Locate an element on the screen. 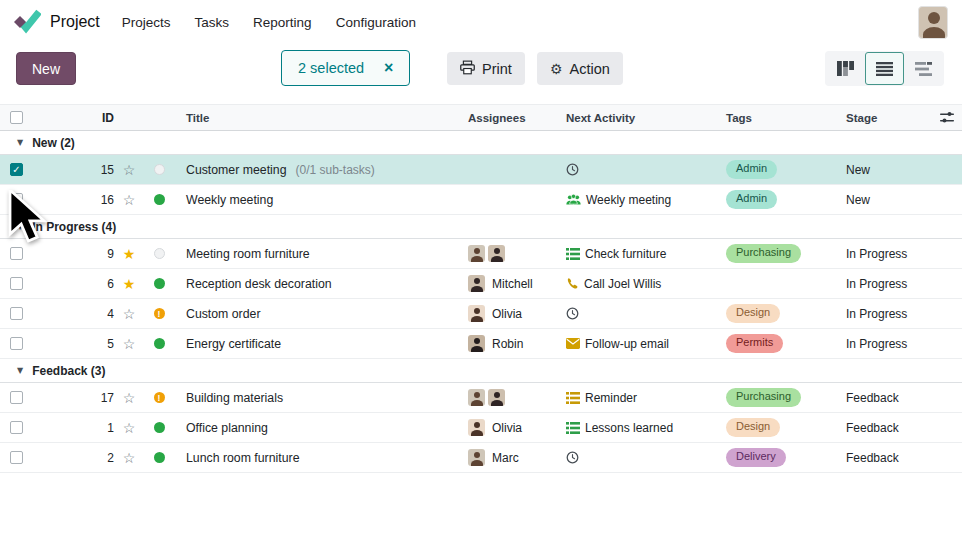 This screenshot has width=962, height=549. app-name: Project is located at coordinates (75, 22).